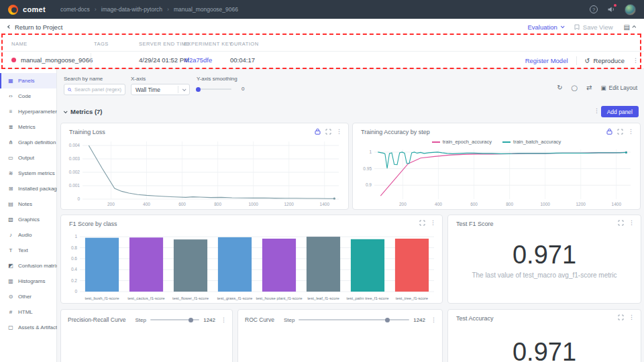 Image resolution: width=644 pixels, height=362 pixels. What do you see at coordinates (28, 80) in the screenshot?
I see `sidebar-item-panels: ▦ Panels` at bounding box center [28, 80].